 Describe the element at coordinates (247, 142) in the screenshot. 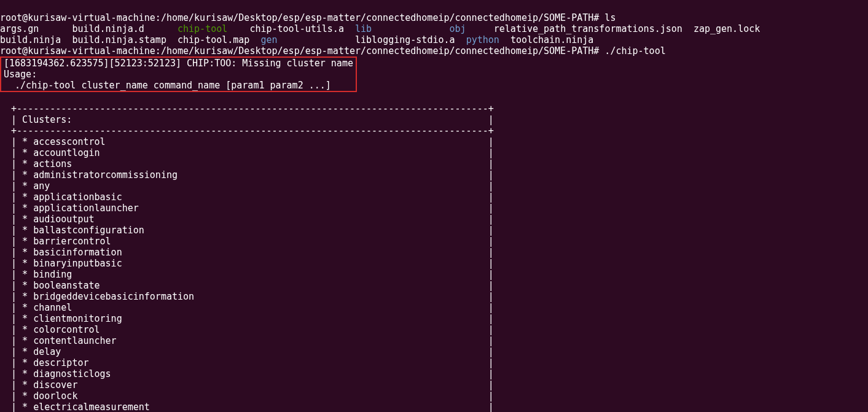

I see `cluster-row: | * accesscontrol |` at that location.